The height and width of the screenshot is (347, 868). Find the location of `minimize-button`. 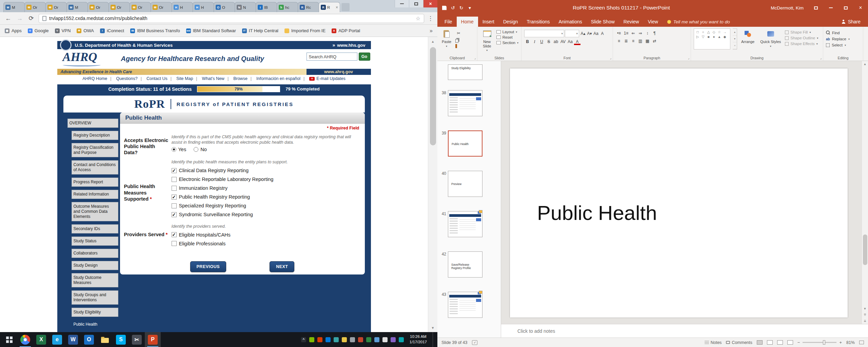

minimize-button is located at coordinates (402, 4).